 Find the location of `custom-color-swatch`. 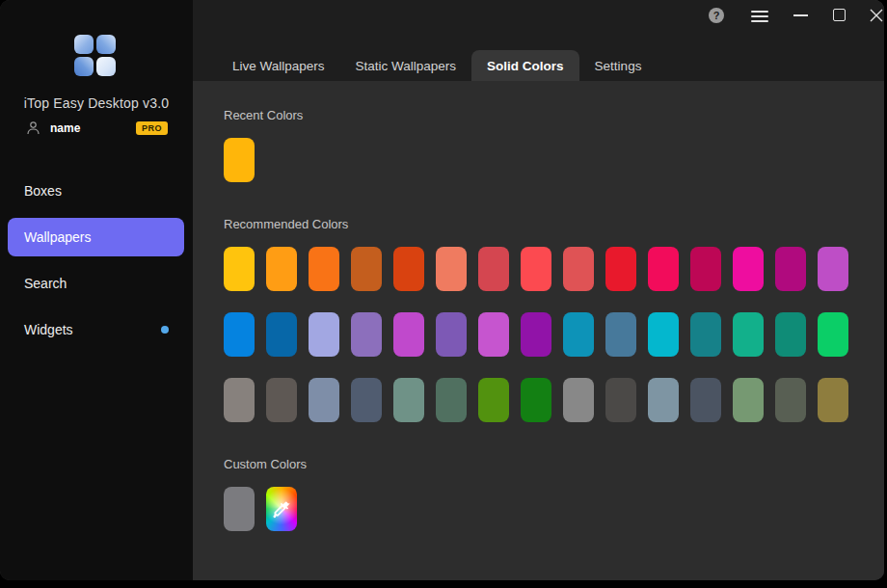

custom-color-swatch is located at coordinates (239, 509).